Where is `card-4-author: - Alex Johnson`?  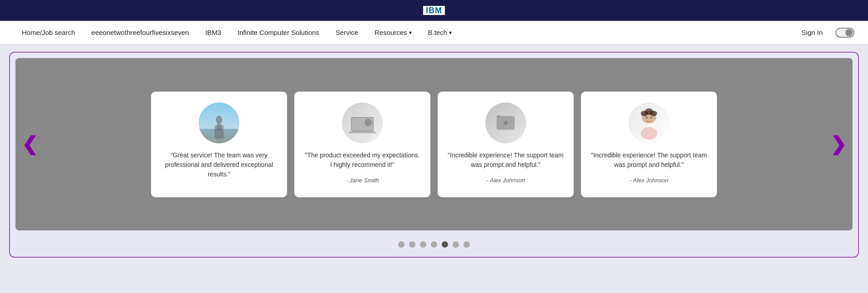 card-4-author: - Alex Johnson is located at coordinates (649, 181).